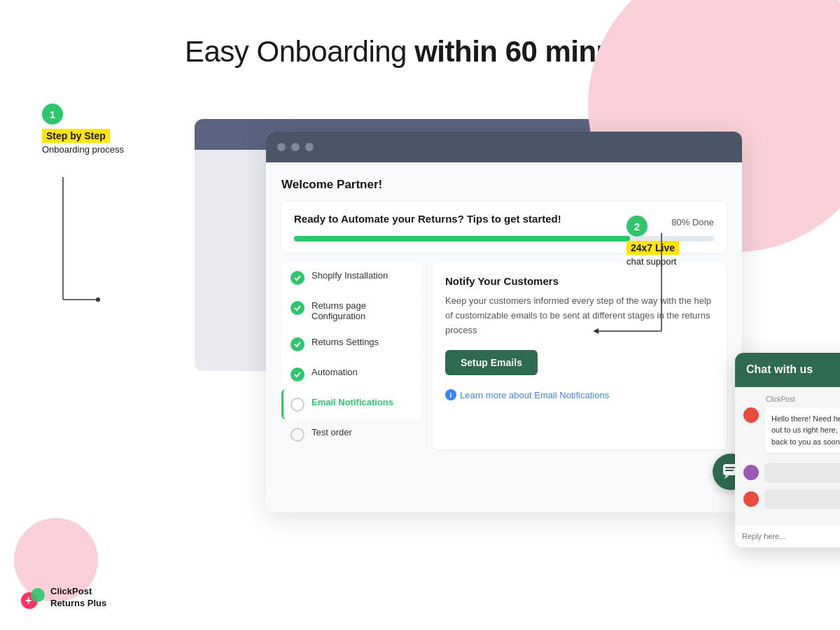  What do you see at coordinates (788, 536) in the screenshot?
I see `chat-input-row: 📎 🙂` at bounding box center [788, 536].